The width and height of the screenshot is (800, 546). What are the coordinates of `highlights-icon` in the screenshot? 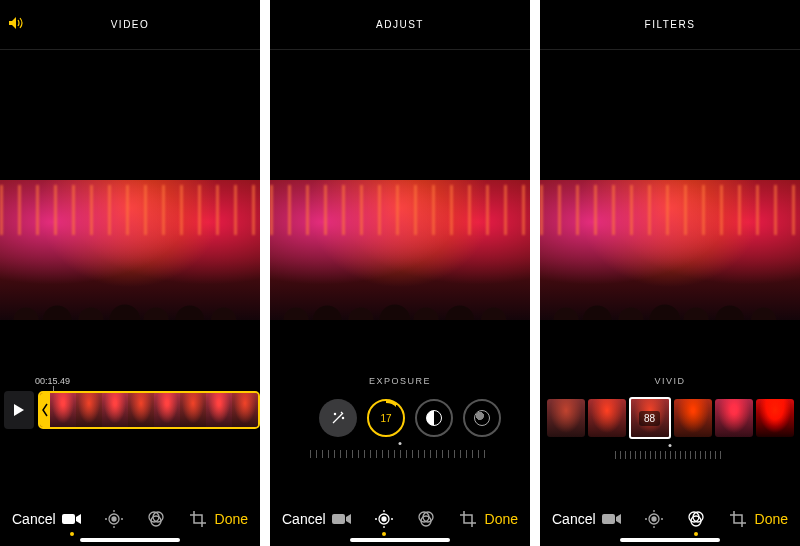 It's located at (482, 418).